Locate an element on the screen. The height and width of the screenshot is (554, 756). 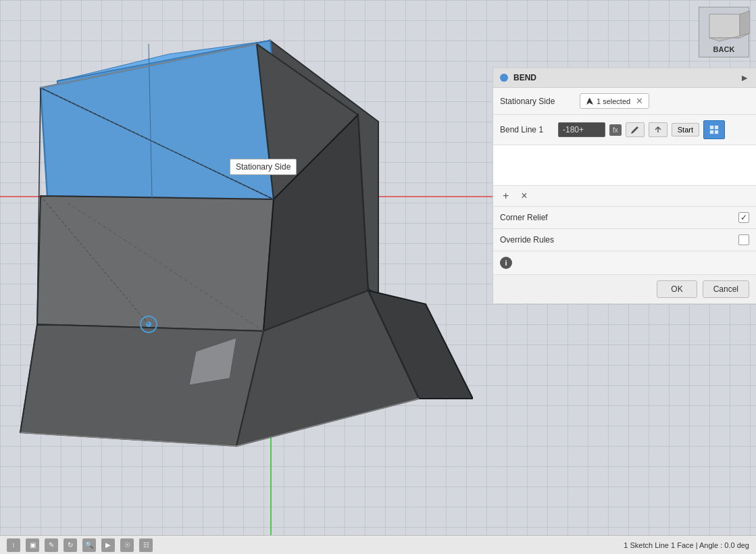
status-bar: ↕ ▣ ✎ ↻ 🔍 ▶ ☉ ☷ 1 Sketch Line 1 Face | A… is located at coordinates (378, 545).